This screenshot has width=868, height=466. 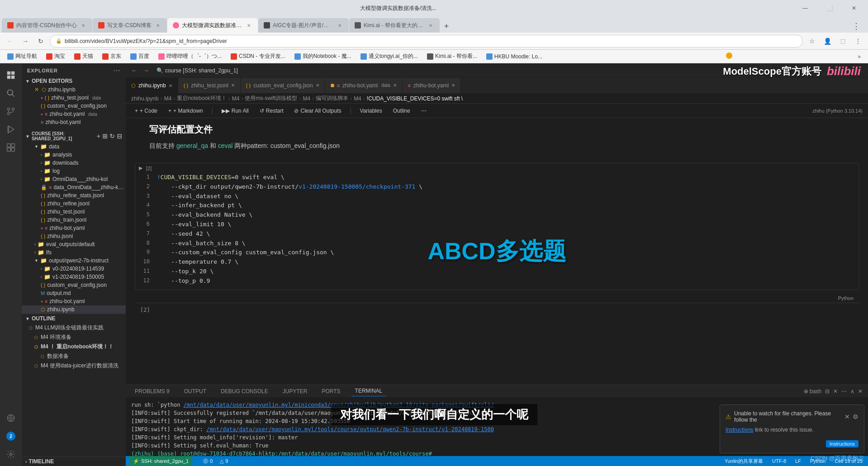 What do you see at coordinates (402, 111) in the screenshot?
I see `outline-button: Outline` at bounding box center [402, 111].